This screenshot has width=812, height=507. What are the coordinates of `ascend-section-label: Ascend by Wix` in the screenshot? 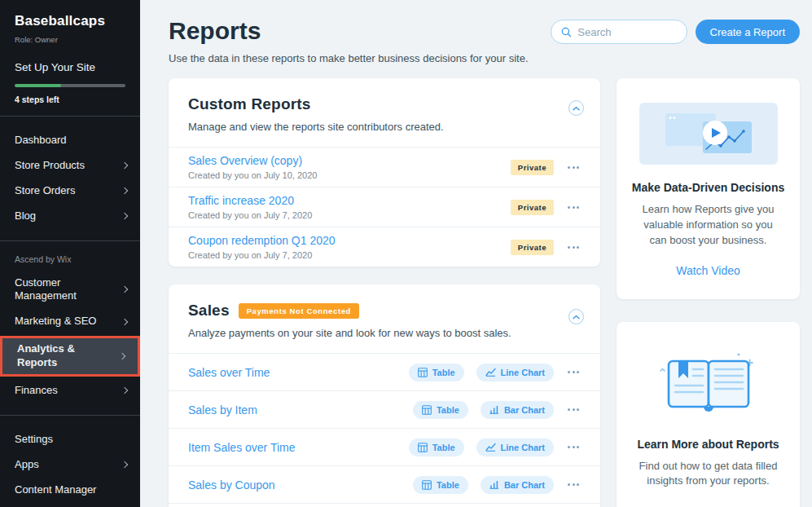 It's located at (70, 262).